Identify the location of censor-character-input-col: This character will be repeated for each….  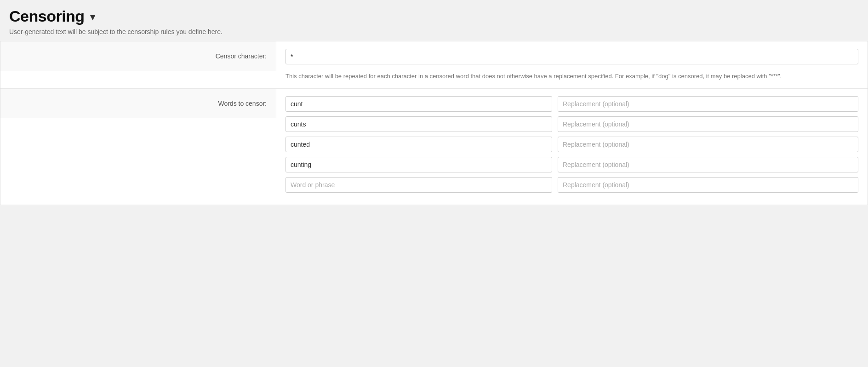
(572, 65).